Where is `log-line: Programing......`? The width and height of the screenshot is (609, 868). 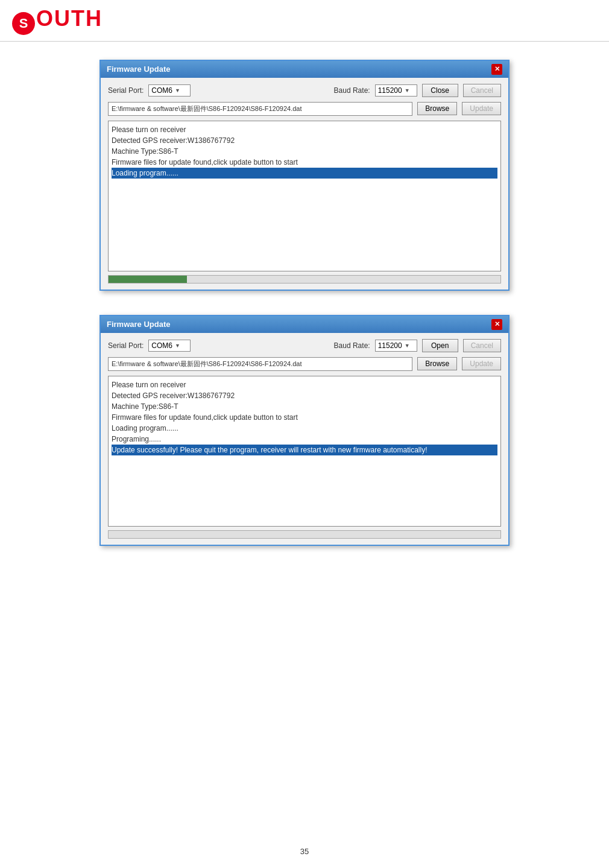 log-line: Programing...... is located at coordinates (304, 439).